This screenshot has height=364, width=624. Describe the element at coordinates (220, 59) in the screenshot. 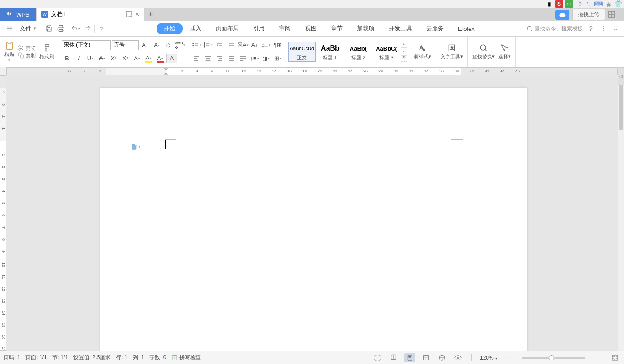

I see `align-right-button` at that location.